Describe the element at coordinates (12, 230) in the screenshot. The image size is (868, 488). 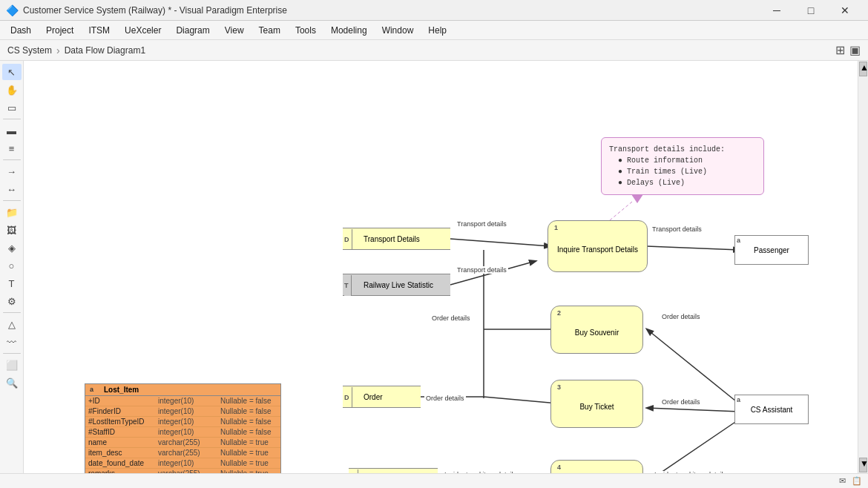
I see `image-tool: 🖼` at that location.